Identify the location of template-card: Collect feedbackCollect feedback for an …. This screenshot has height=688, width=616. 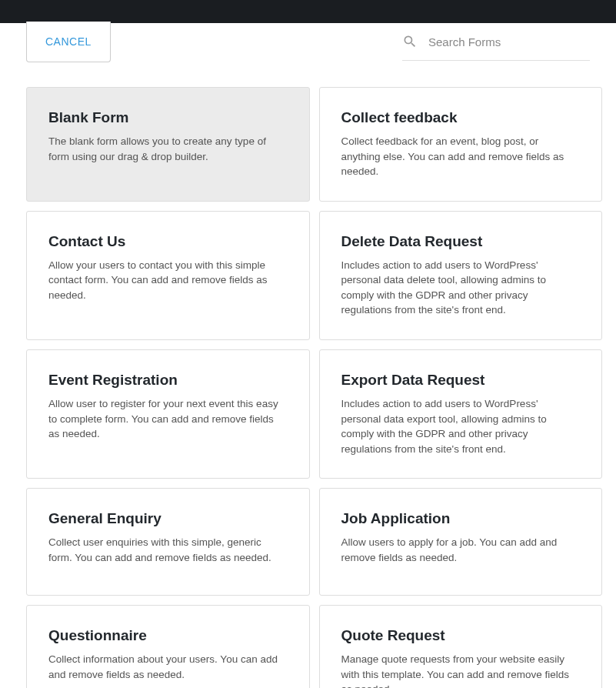
(461, 145).